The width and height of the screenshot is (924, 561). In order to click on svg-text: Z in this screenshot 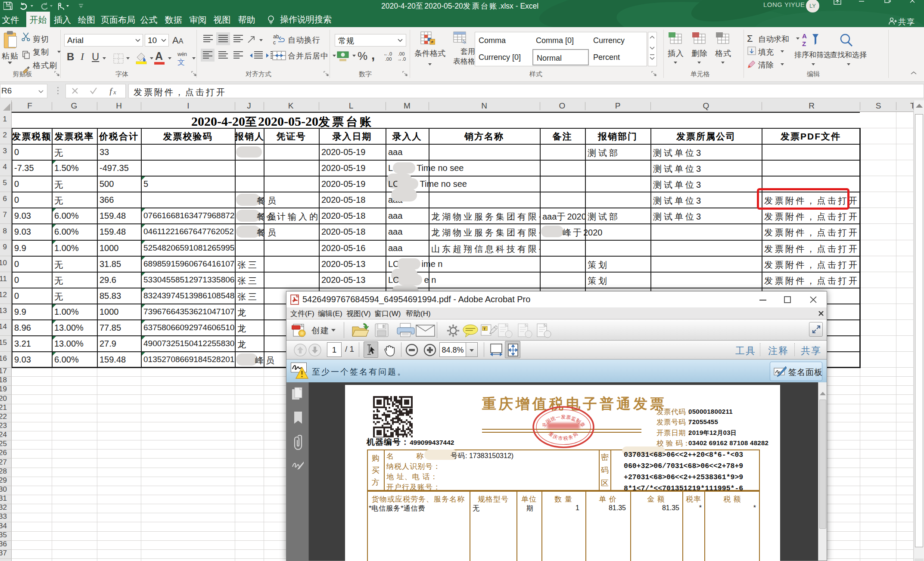, I will do `click(804, 44)`.